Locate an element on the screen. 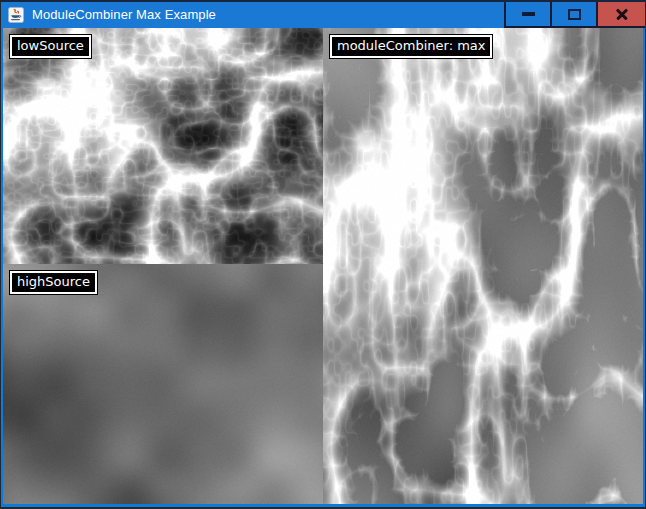 Image resolution: width=646 pixels, height=509 pixels. minimize-button is located at coordinates (528, 14).